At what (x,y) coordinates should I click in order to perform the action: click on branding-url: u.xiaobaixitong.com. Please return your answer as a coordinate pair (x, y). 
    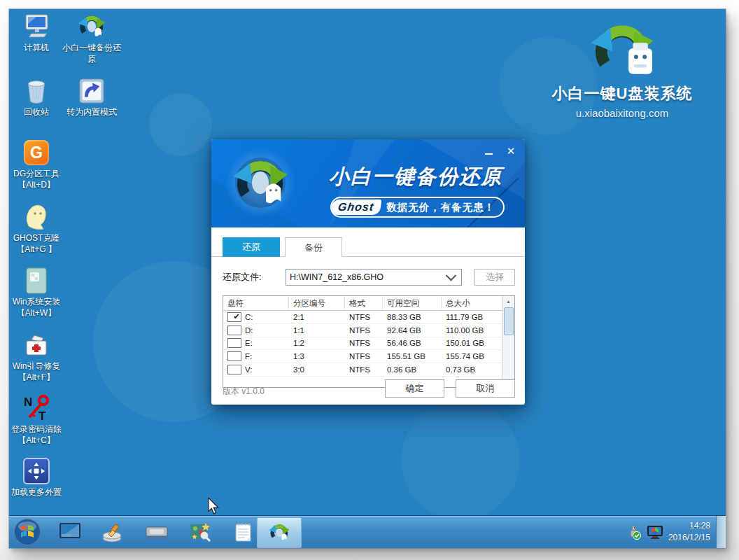
    Looking at the image, I should click on (622, 113).